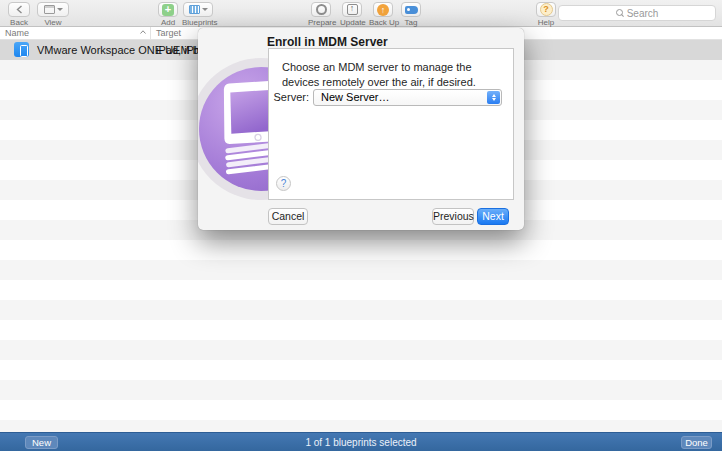  What do you see at coordinates (168, 14) in the screenshot?
I see `add-button: + Add` at bounding box center [168, 14].